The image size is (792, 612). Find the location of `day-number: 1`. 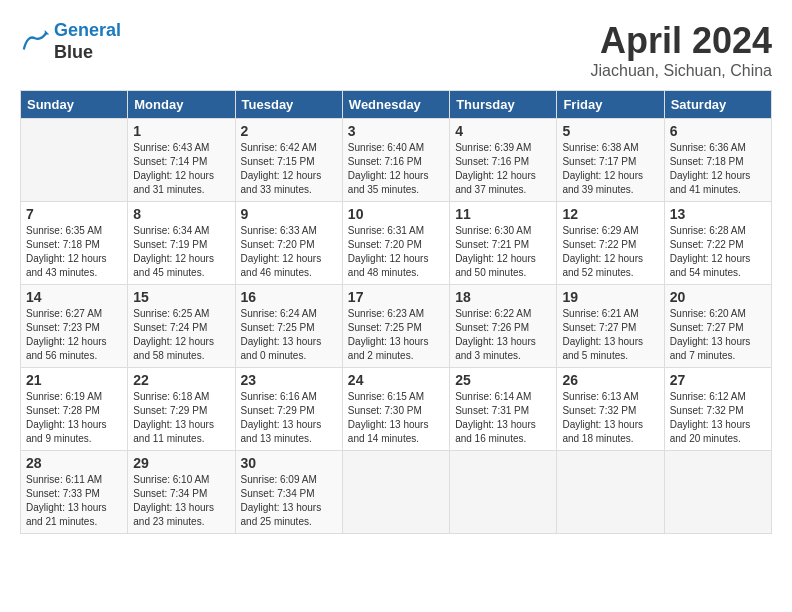

day-number: 1 is located at coordinates (181, 131).